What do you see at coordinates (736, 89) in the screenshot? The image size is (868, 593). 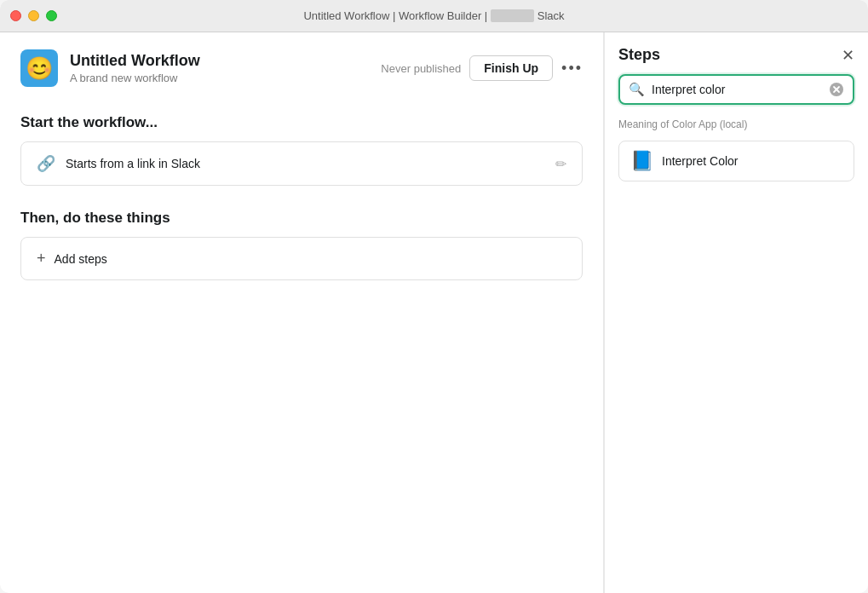 I see `steps-search-box: 🔍` at bounding box center [736, 89].